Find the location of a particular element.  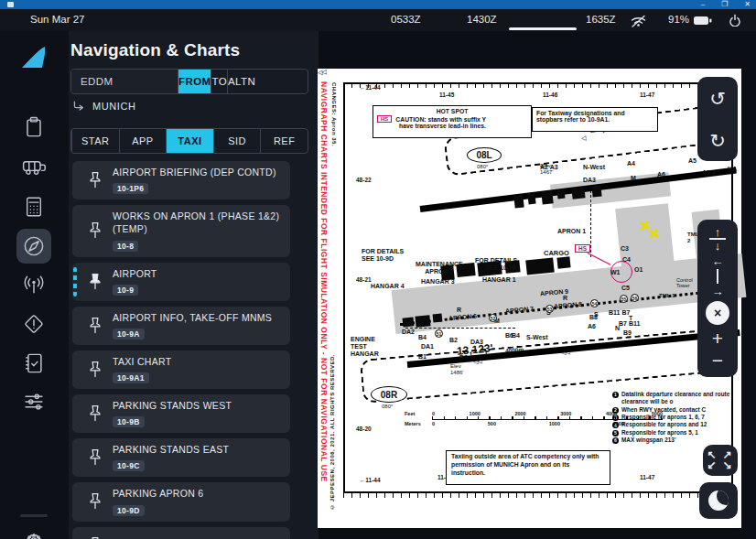

chart-label: B11 B7 is located at coordinates (619, 313).